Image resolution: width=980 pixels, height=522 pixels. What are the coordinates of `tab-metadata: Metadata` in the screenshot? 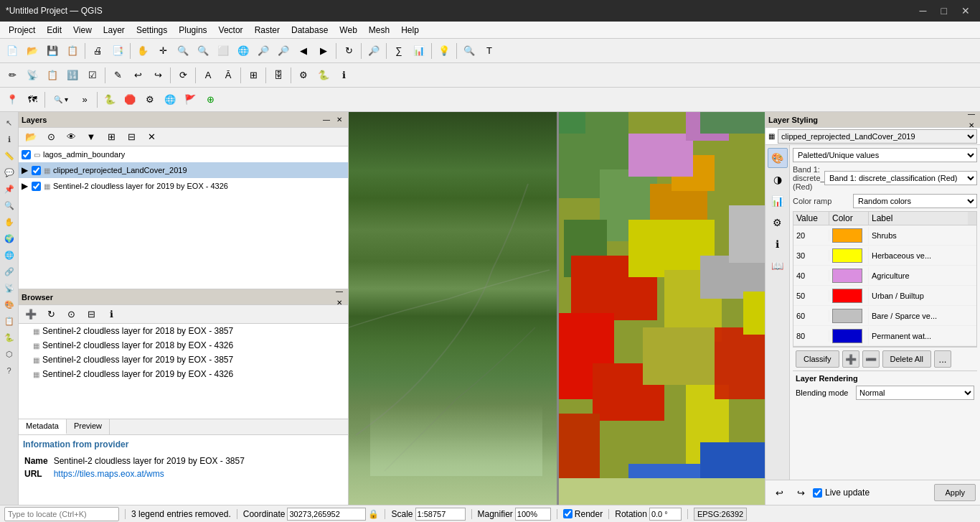 It's located at (43, 427).